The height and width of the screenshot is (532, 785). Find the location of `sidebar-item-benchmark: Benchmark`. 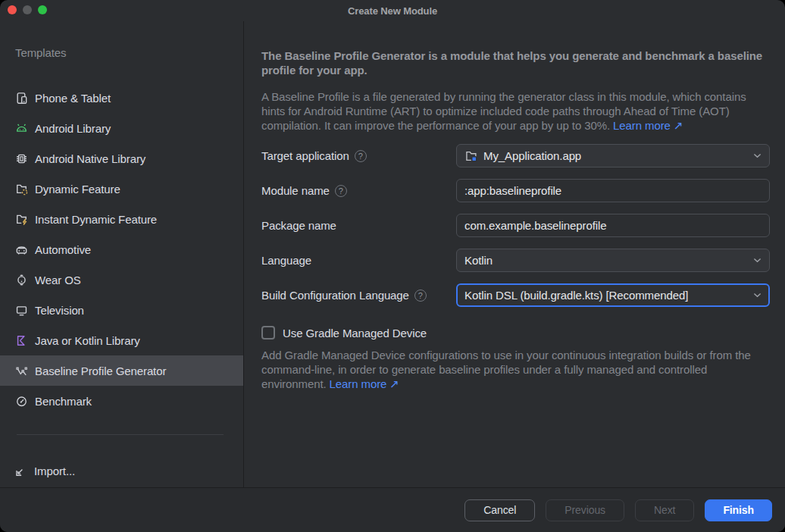

sidebar-item-benchmark: Benchmark is located at coordinates (121, 401).